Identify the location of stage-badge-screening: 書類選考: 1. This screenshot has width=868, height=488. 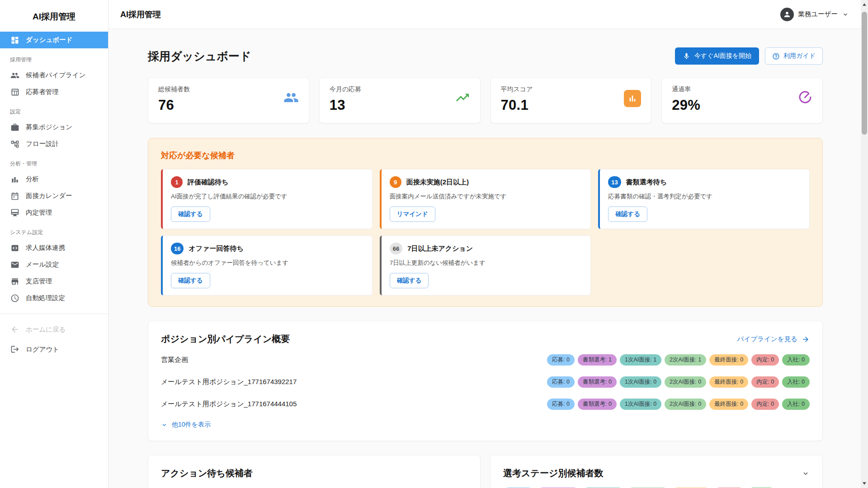
(597, 360).